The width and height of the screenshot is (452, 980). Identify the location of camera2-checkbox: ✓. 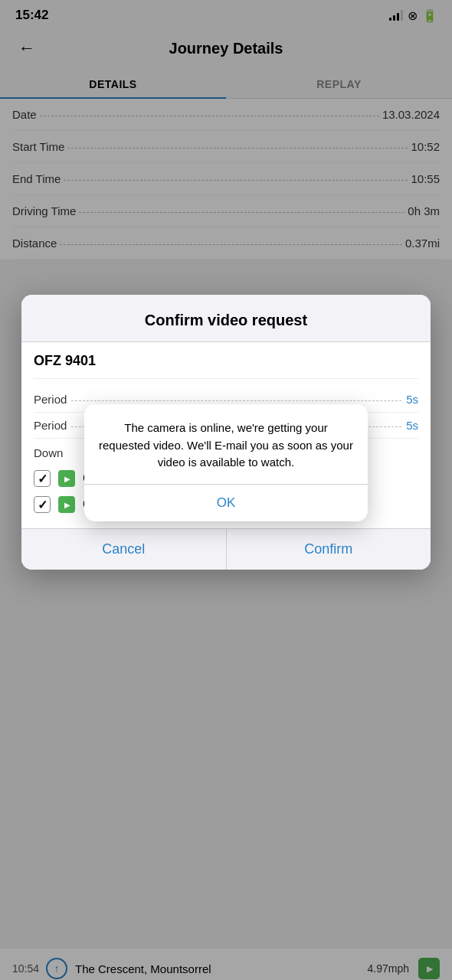
(42, 505).